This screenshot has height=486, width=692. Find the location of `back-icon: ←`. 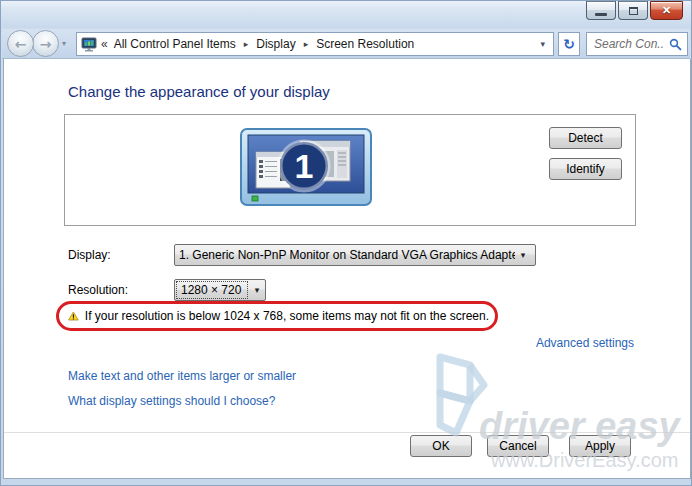

back-icon: ← is located at coordinates (21, 44).